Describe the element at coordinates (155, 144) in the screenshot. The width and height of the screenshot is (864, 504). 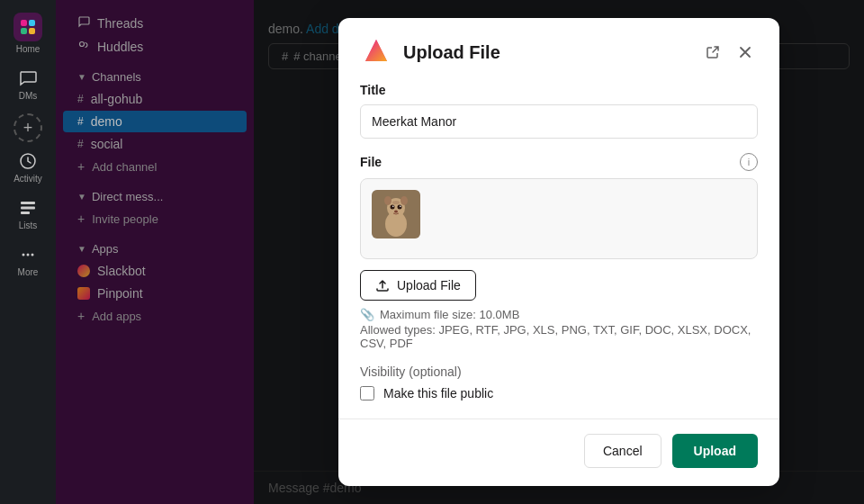
I see `sidebar-item-social: # social` at that location.